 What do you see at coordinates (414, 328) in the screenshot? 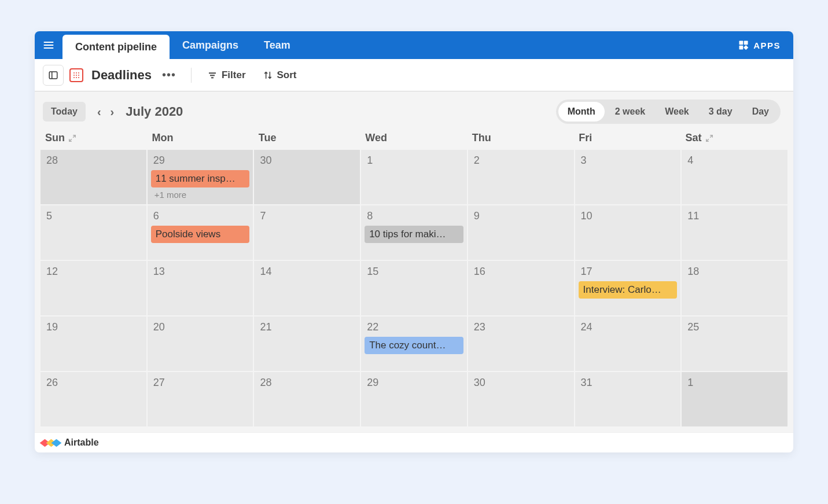
I see `day-number: 22` at bounding box center [414, 328].